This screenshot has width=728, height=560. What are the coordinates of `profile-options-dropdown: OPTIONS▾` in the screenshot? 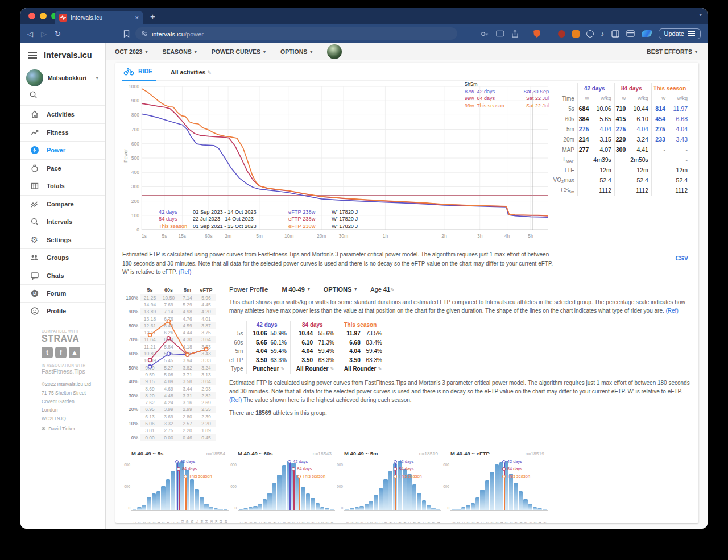 It's located at (340, 289).